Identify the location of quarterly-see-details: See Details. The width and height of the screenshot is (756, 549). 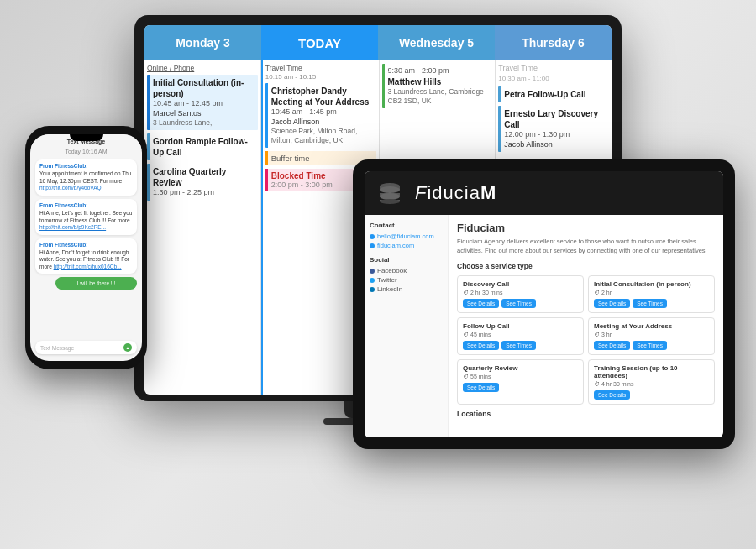
(480, 388).